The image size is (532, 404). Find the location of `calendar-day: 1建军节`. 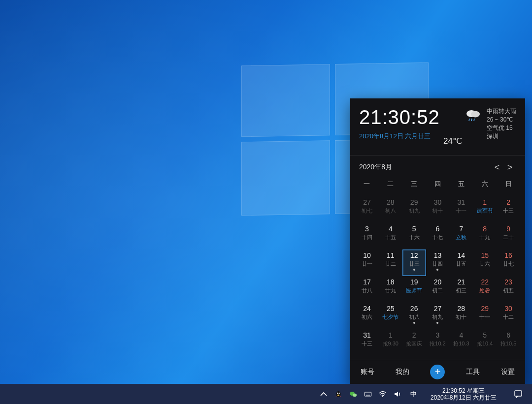

calendar-day: 1建军节 is located at coordinates (485, 210).